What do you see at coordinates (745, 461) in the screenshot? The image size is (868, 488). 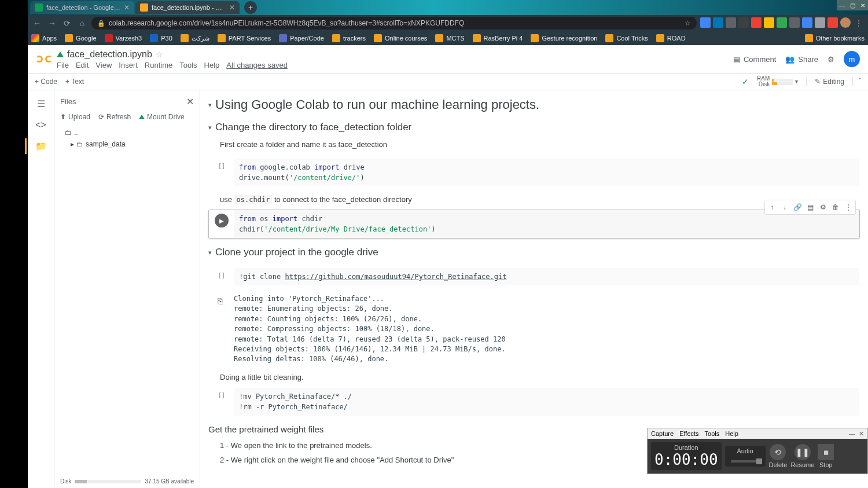 I see `audio-slider` at bounding box center [745, 461].